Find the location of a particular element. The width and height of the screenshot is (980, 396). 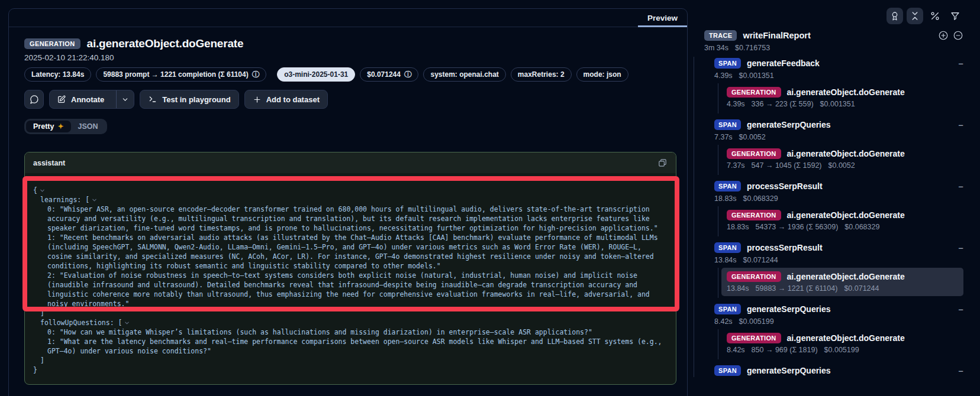

page-title: ai.generateObject.doGenerate is located at coordinates (166, 44).